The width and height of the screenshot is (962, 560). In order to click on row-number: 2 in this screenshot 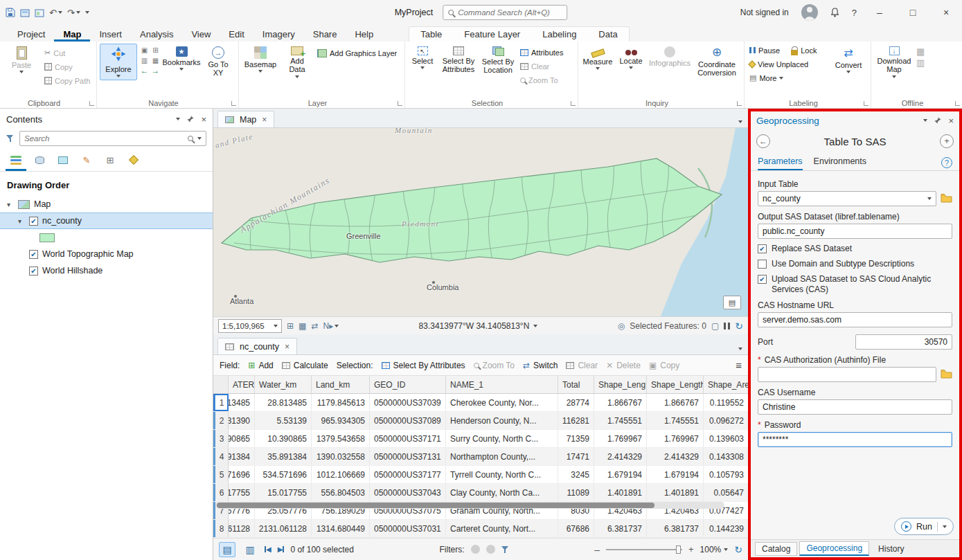, I will do `click(221, 421)`.